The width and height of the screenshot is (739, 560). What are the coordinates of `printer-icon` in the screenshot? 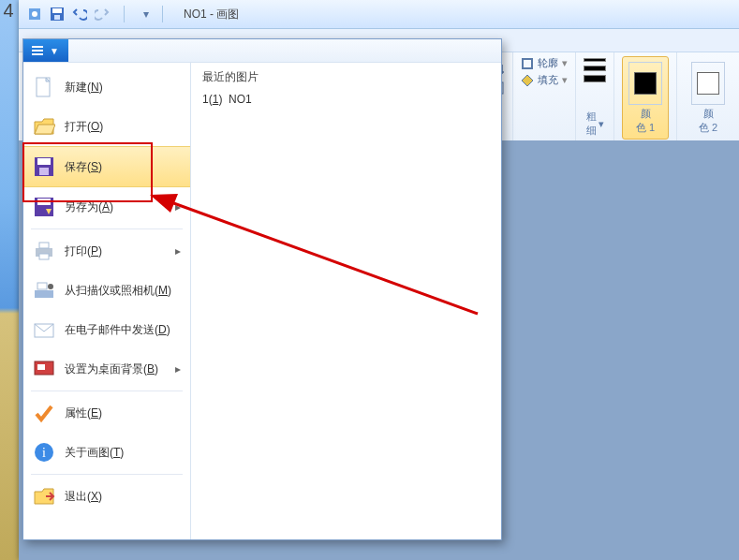 It's located at (44, 251).